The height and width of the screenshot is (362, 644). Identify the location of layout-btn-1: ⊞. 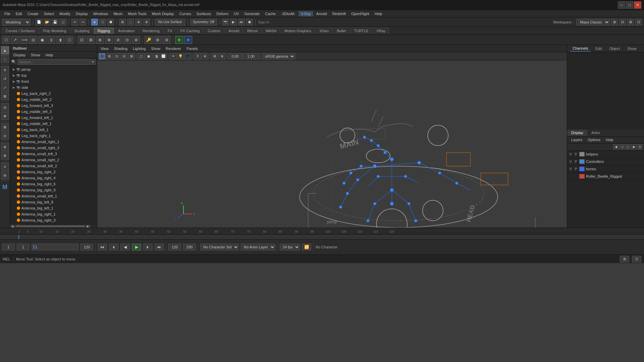
(614, 22).